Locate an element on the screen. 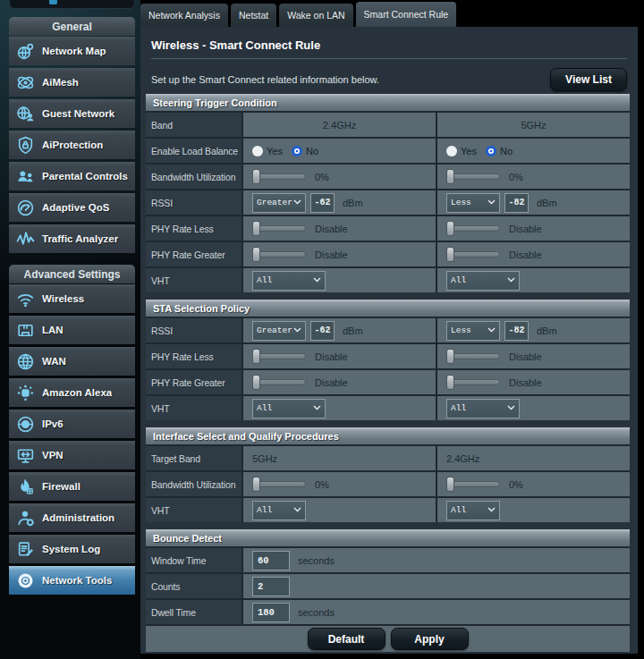  action-bar: Default Apply is located at coordinates (388, 638).